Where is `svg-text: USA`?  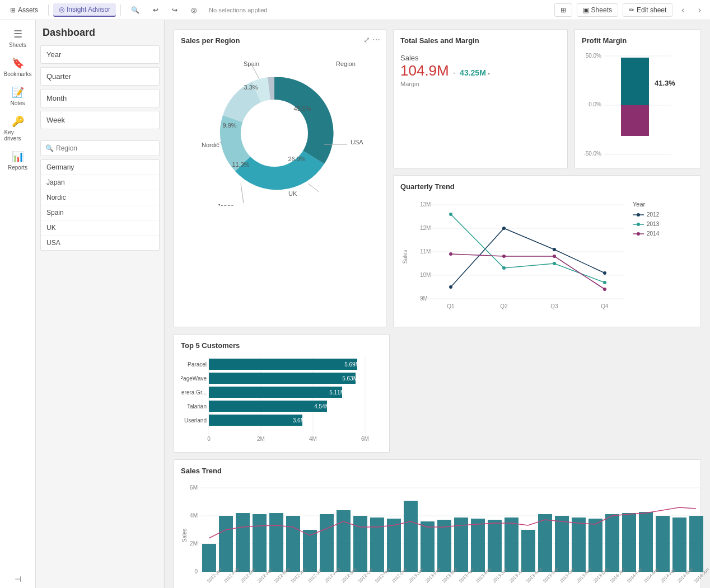
svg-text: USA is located at coordinates (357, 142).